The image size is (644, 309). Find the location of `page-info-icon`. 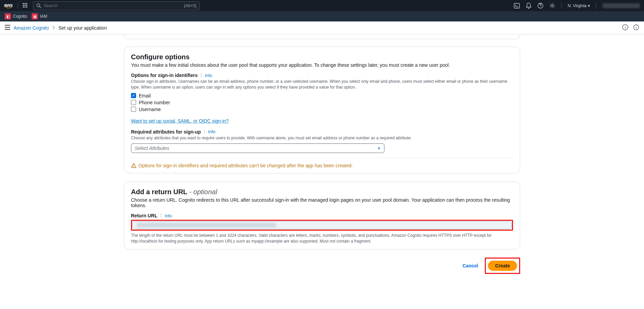

page-info-icon is located at coordinates (625, 28).